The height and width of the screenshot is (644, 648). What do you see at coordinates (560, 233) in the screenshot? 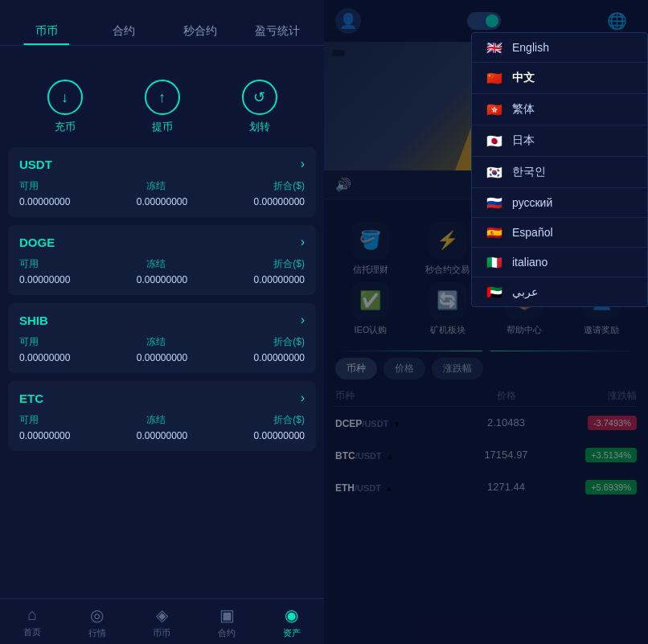
I see `lang-item-Español: 🇪🇸 Español` at bounding box center [560, 233].